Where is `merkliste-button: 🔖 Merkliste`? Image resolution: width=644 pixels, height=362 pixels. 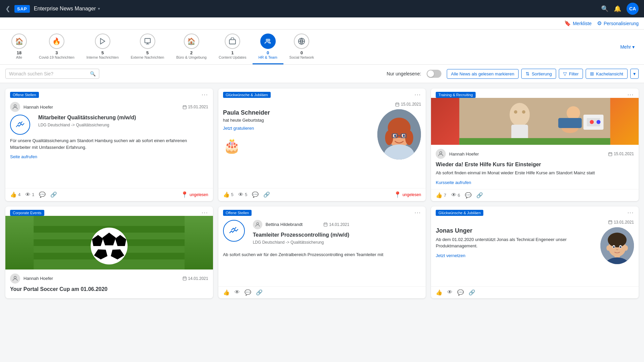
merkliste-button: 🔖 Merkliste is located at coordinates (578, 23).